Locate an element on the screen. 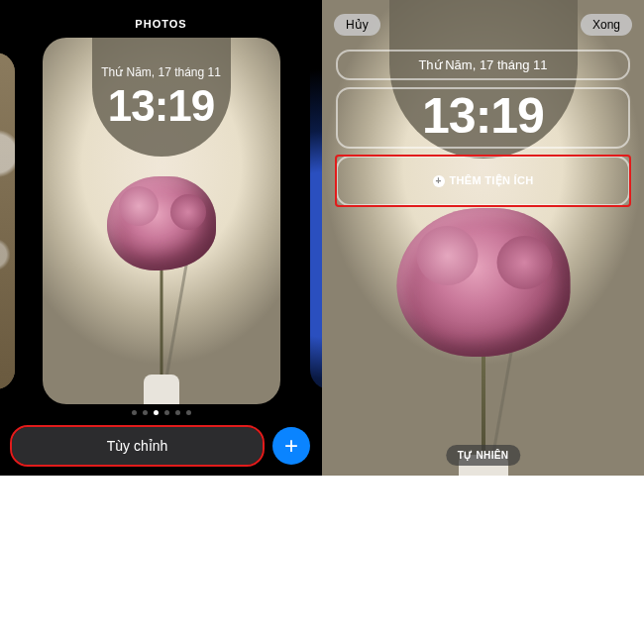 Image resolution: width=644 pixels, height=644 pixels. add-wallpaper-button: + is located at coordinates (291, 446).